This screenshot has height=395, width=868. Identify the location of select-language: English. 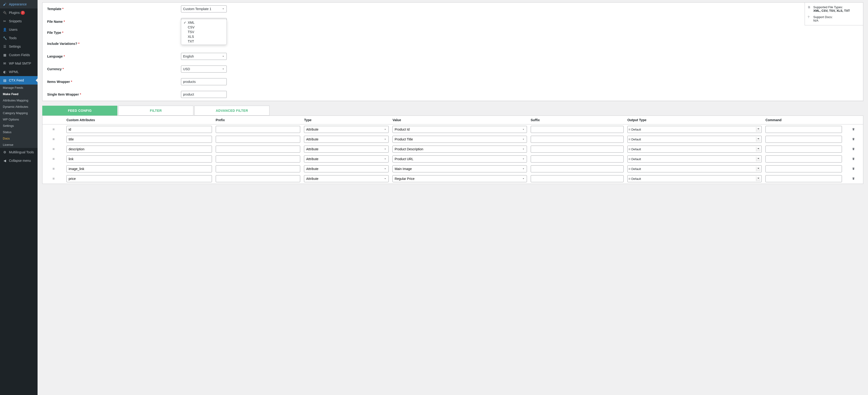
(204, 57).